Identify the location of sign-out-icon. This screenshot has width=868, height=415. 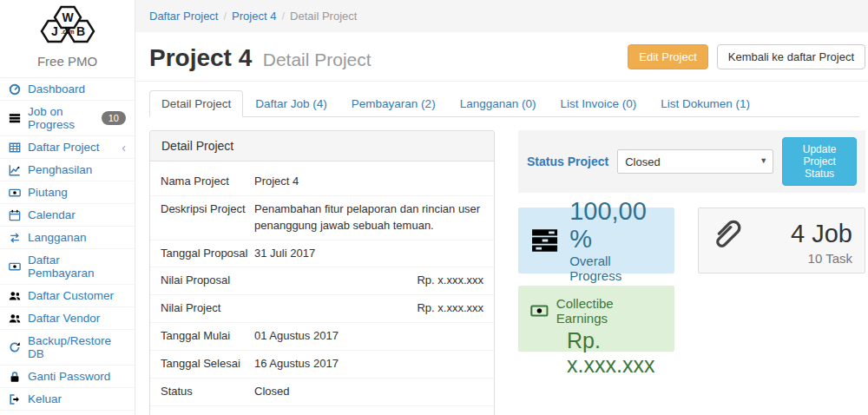
(15, 399).